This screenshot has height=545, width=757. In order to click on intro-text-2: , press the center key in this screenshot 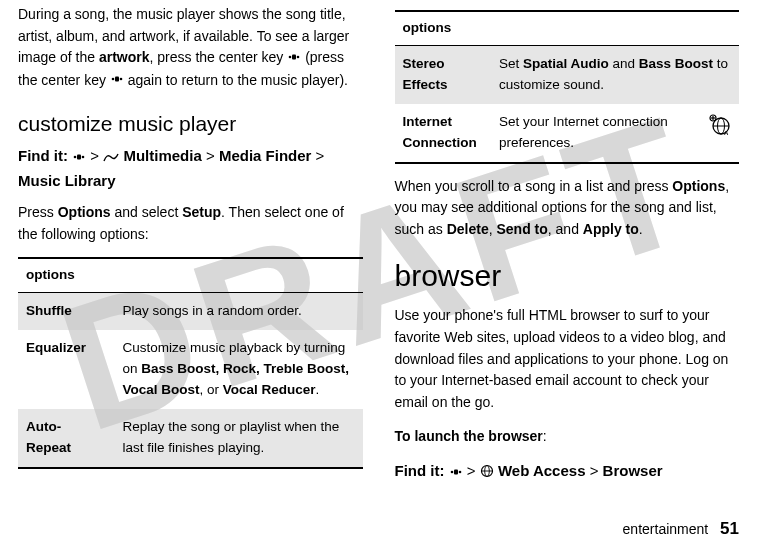, I will do `click(219, 57)`.